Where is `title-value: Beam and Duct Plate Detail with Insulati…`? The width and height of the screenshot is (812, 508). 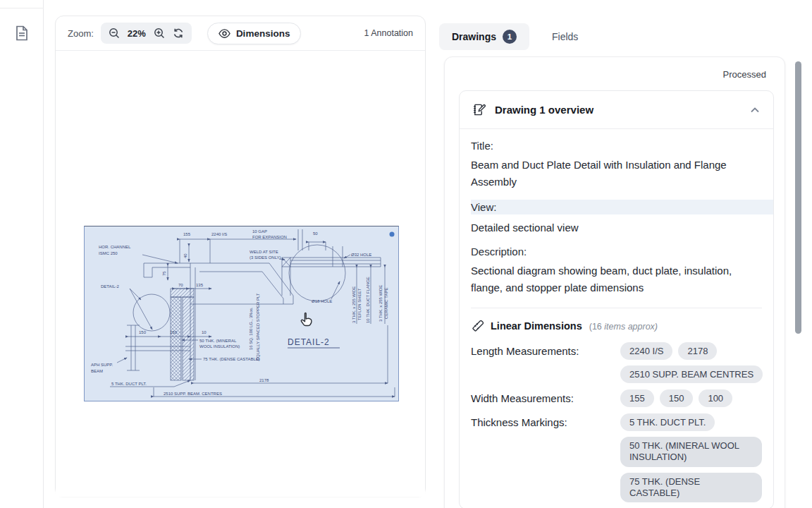 title-value: Beam and Duct Plate Detail with Insulati… is located at coordinates (616, 174).